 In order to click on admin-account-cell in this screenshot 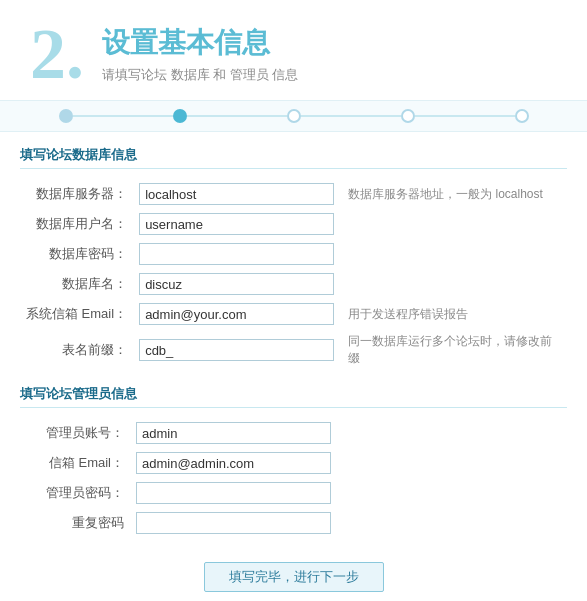, I will do `click(234, 433)`.